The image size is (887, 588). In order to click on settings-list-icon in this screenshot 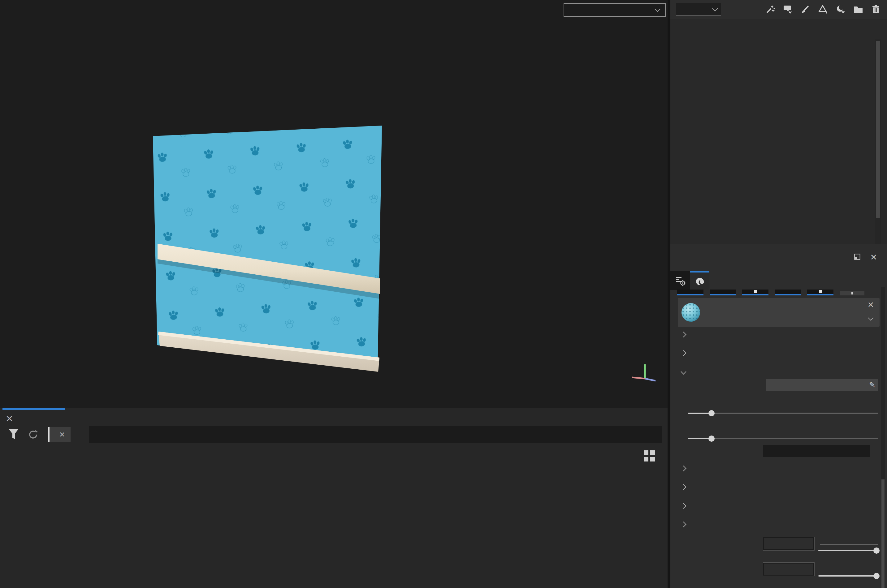, I will do `click(680, 280)`.